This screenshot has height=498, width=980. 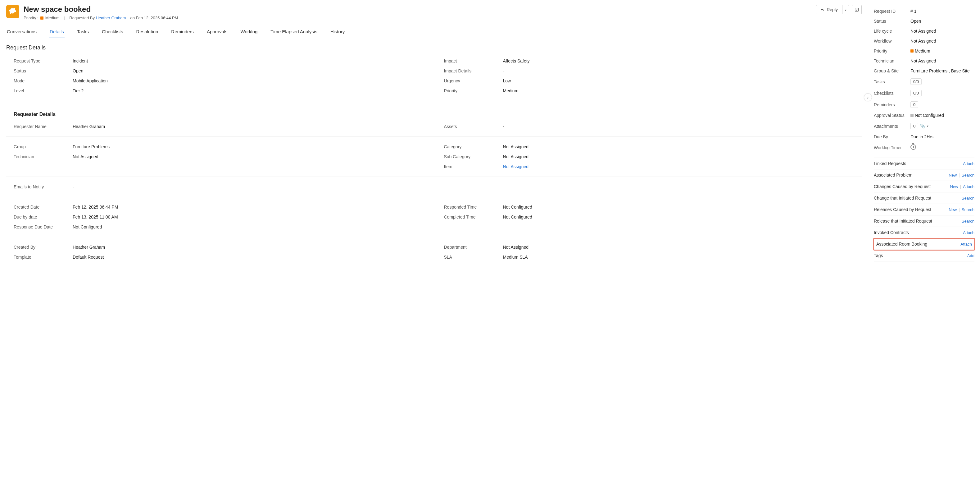 What do you see at coordinates (223, 147) in the screenshot?
I see `detail-row: GroupFurniture Problems` at bounding box center [223, 147].